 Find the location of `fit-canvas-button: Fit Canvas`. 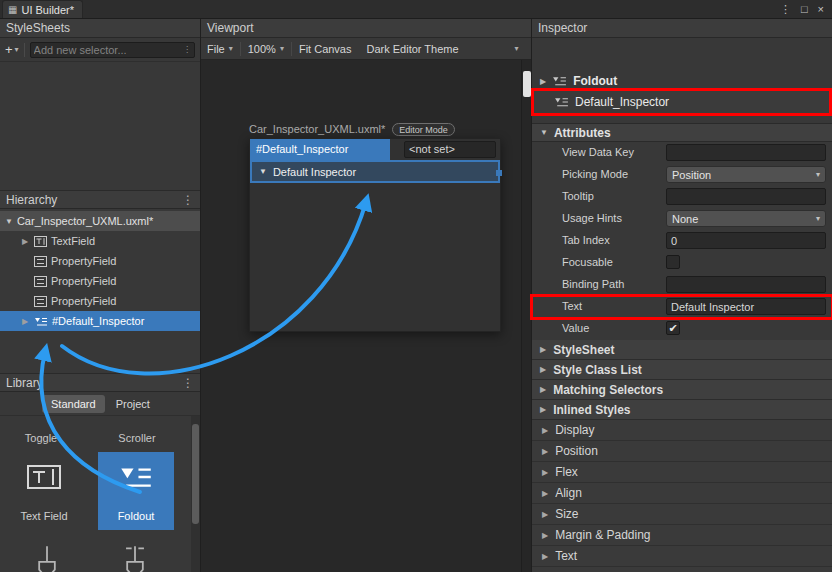

fit-canvas-button: Fit Canvas is located at coordinates (326, 49).